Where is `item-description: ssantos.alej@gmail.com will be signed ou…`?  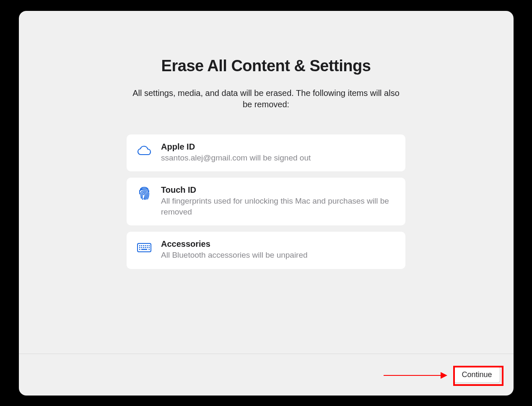 item-description: ssantos.alej@gmail.com will be signed ou… is located at coordinates (278, 158).